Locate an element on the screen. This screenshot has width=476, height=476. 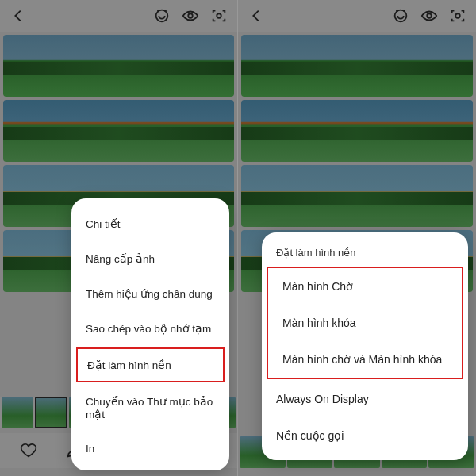
option-lock-screen: Màn hình khóa is located at coordinates (365, 323).